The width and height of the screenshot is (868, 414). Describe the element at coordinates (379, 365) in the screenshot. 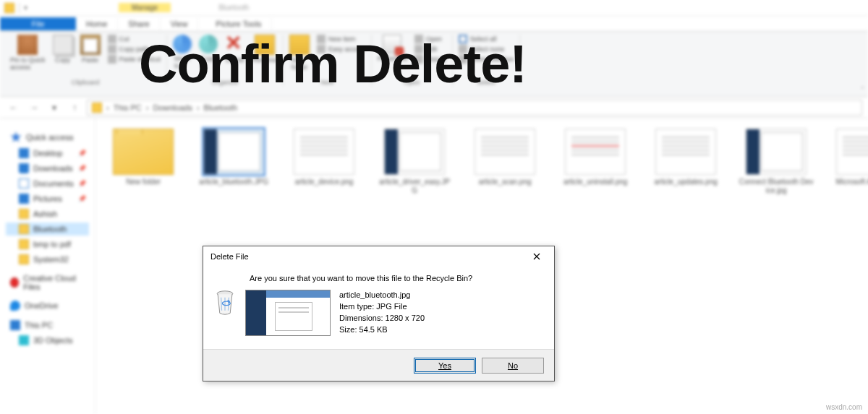

I see `dialog-footer: Yes No` at that location.